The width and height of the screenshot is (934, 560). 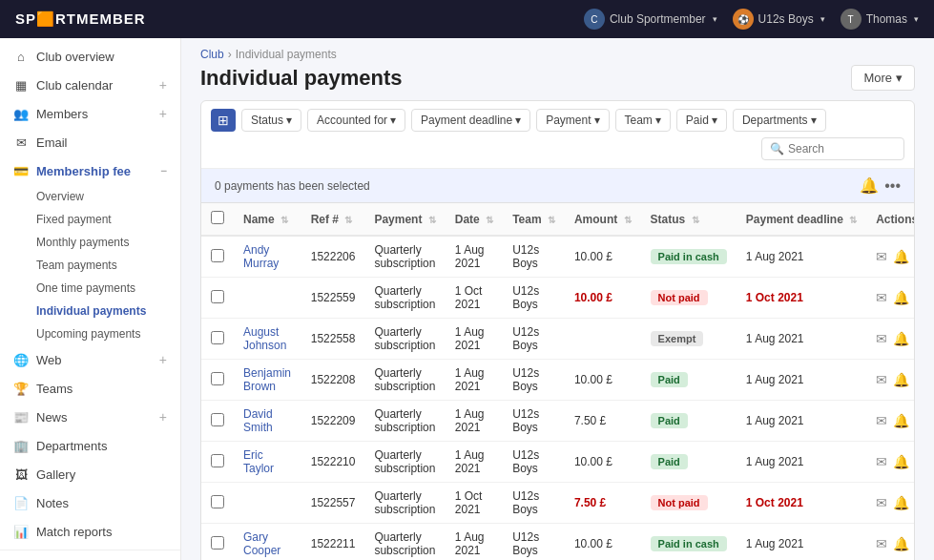 I want to click on filter-paid: Paid ▾, so click(x=702, y=120).